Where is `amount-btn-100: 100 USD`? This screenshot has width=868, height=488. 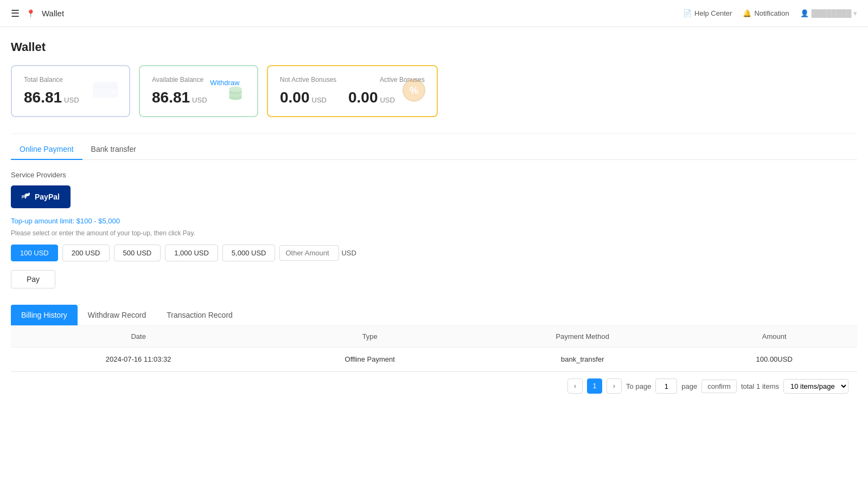
amount-btn-100: 100 USD is located at coordinates (35, 253).